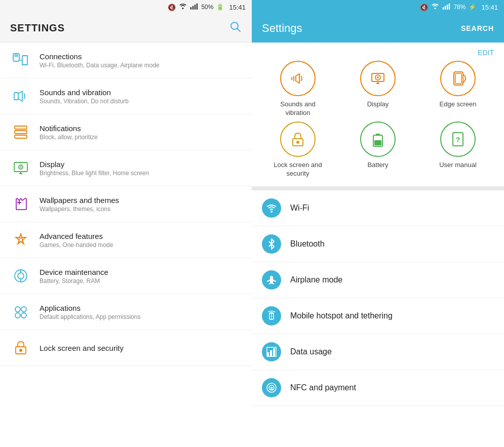  Describe the element at coordinates (126, 61) in the screenshot. I see `settings-item-connections: Connections Wi-Fi, Bluetooth, Data usage…` at that location.